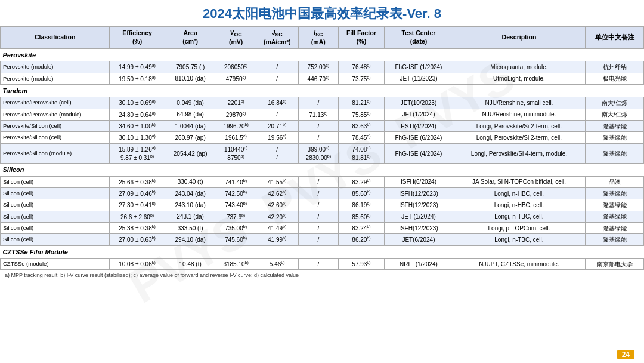 This screenshot has height=363, width=644. I want to click on section-header: CZTSSe Film Module, so click(322, 252).